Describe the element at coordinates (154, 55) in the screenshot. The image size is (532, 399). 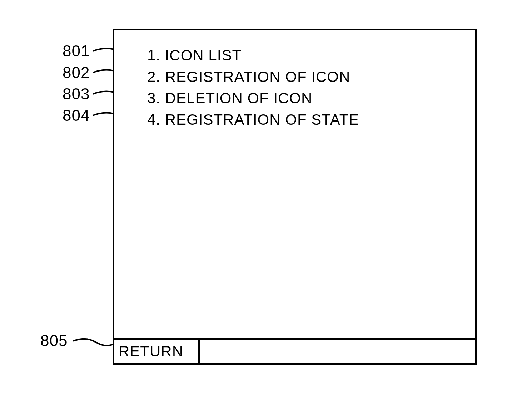
I see `menu-item-number: 1.` at that location.